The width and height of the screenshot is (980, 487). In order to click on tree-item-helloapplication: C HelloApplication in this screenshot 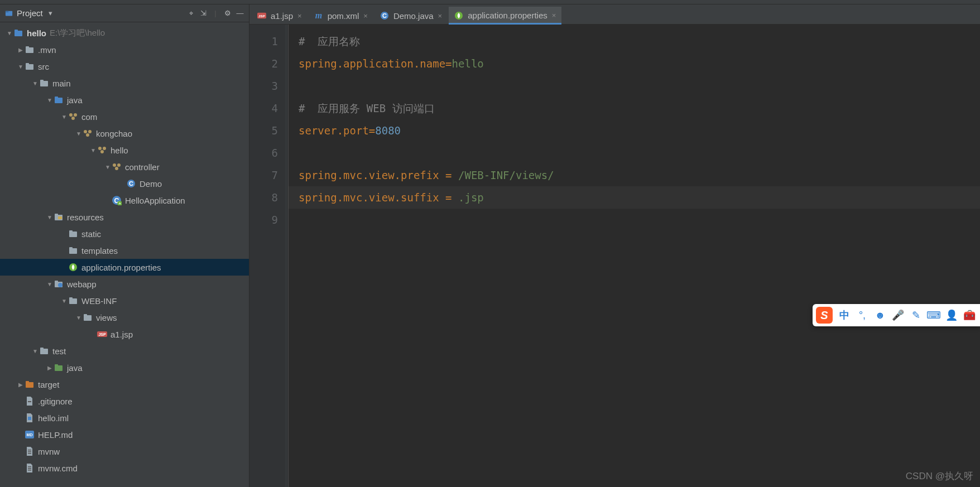, I will do `click(124, 200)`.